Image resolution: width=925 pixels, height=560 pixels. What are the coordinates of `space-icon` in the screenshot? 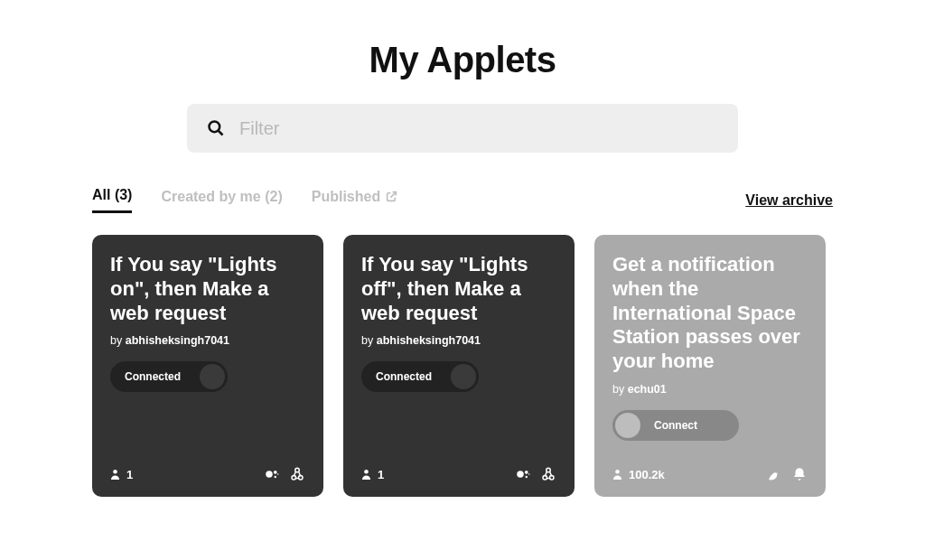 It's located at (774, 474).